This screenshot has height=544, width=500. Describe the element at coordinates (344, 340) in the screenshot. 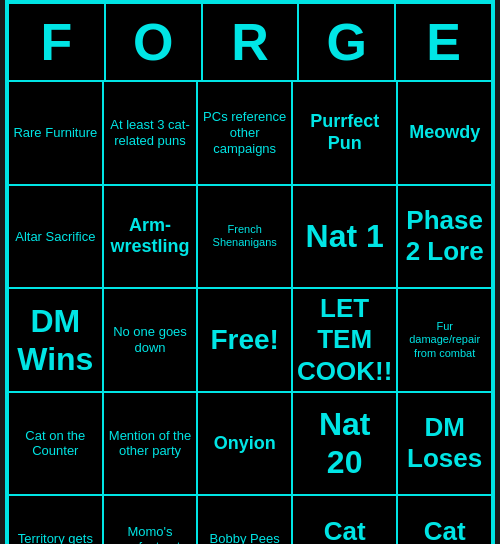

I see `bingo-cell-13: LET TEM COOK!!` at that location.